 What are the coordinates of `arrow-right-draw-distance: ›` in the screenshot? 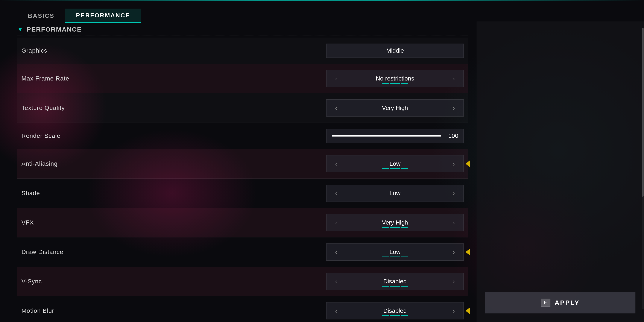 It's located at (454, 252).